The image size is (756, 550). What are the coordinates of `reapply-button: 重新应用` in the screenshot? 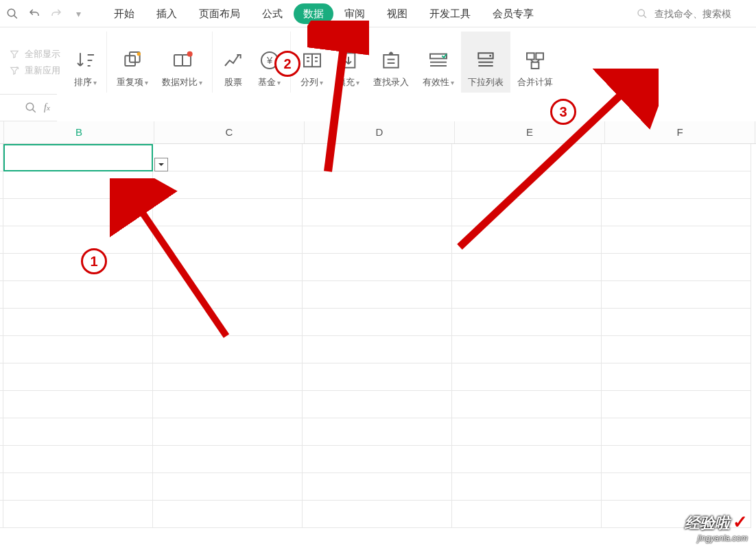 It's located at (34, 71).